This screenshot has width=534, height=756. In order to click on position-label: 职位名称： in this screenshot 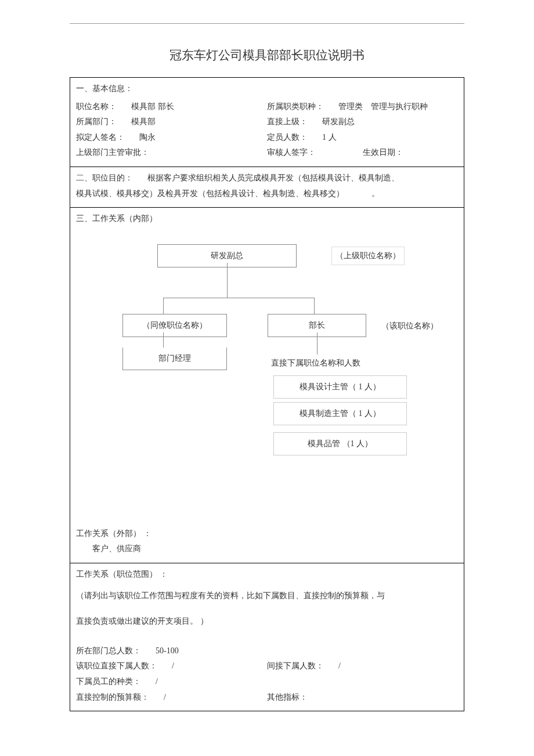, I will do `click(96, 107)`.